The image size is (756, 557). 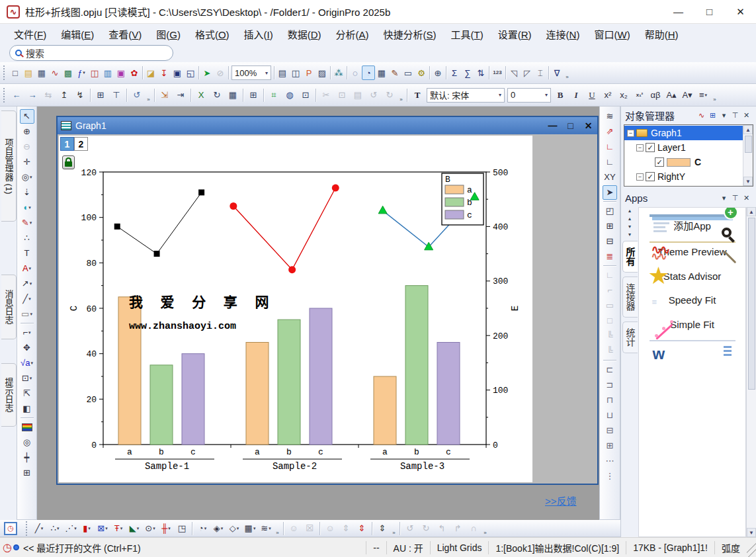 What do you see at coordinates (183, 548) in the screenshot?
I see `status-recent-files: ◷<< 最近打开的文件 (Ctrl+F1)` at bounding box center [183, 548].